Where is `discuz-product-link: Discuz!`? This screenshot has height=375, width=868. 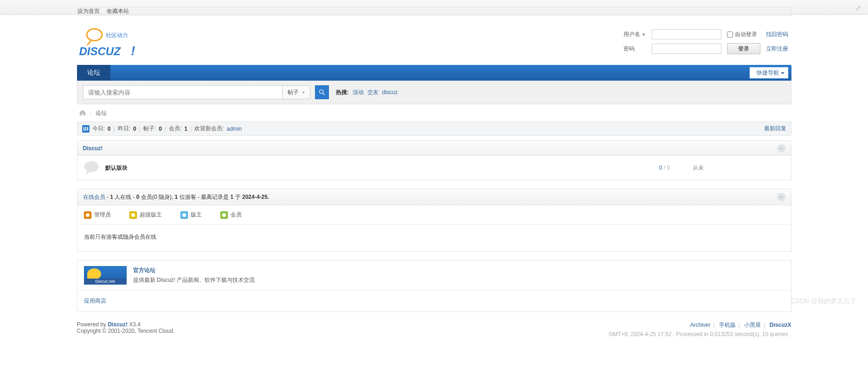 discuz-product-link: Discuz! is located at coordinates (118, 324).